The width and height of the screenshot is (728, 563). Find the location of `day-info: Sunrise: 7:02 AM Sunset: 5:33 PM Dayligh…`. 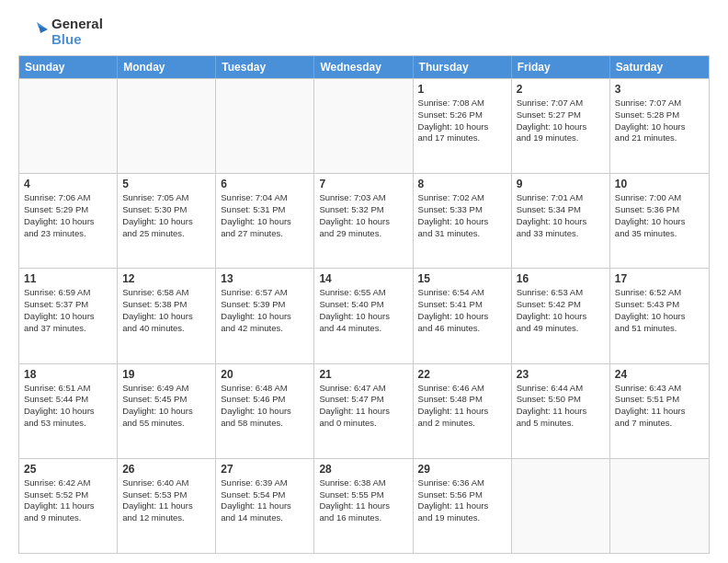

day-info: Sunrise: 7:02 AM Sunset: 5:33 PM Dayligh… is located at coordinates (462, 215).